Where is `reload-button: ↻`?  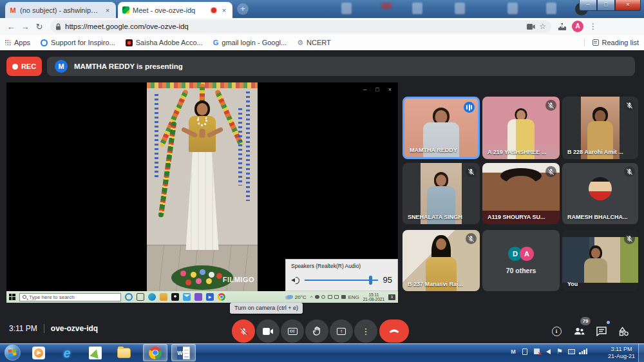
reload-button: ↻ is located at coordinates (39, 27).